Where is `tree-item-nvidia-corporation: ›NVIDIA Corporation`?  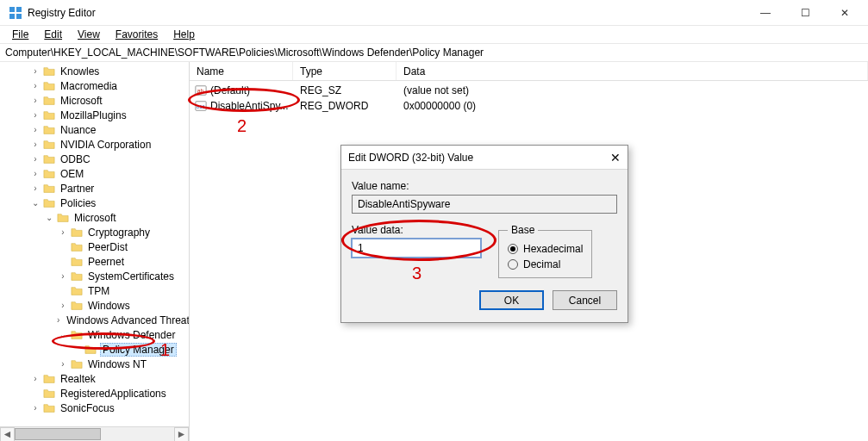
tree-item-nvidia-corporation: ›NVIDIA Corporation is located at coordinates (95, 145).